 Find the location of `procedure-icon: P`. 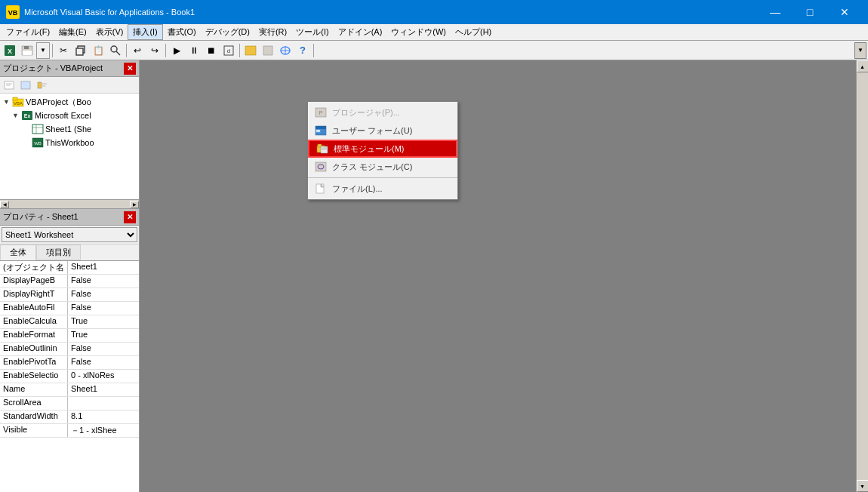

procedure-icon: P is located at coordinates (321, 112).